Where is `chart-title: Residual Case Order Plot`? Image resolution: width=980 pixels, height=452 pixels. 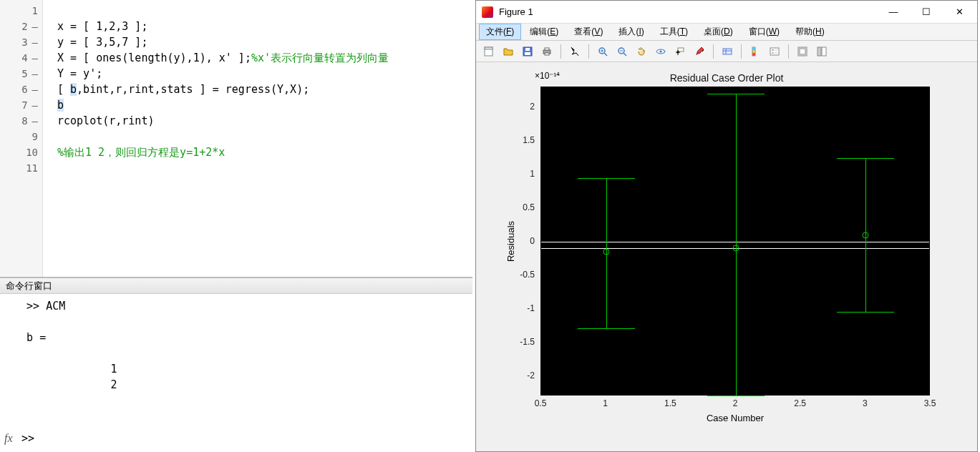
chart-title: Residual Case Order Plot is located at coordinates (727, 78).